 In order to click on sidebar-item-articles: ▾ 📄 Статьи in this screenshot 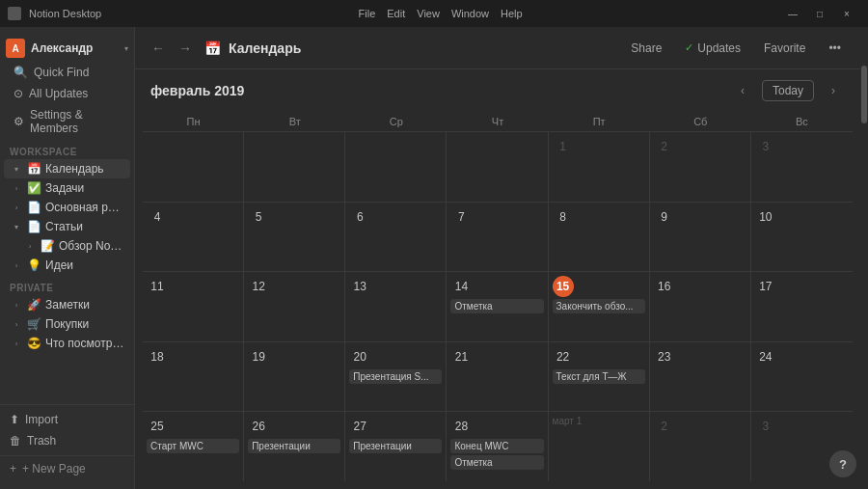, I will do `click(68, 227)`.